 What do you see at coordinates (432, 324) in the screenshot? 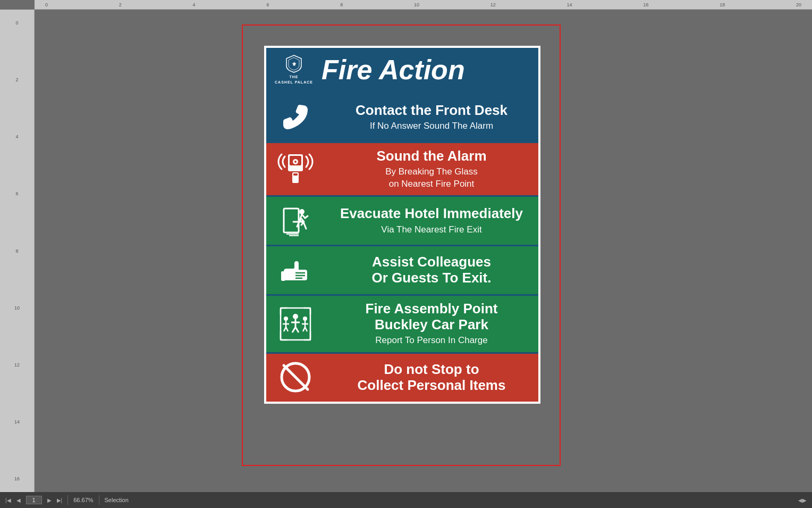
I see `text-cell-assembly: Fire Assembly Point Buckley Car Park Rep…` at bounding box center [432, 324].